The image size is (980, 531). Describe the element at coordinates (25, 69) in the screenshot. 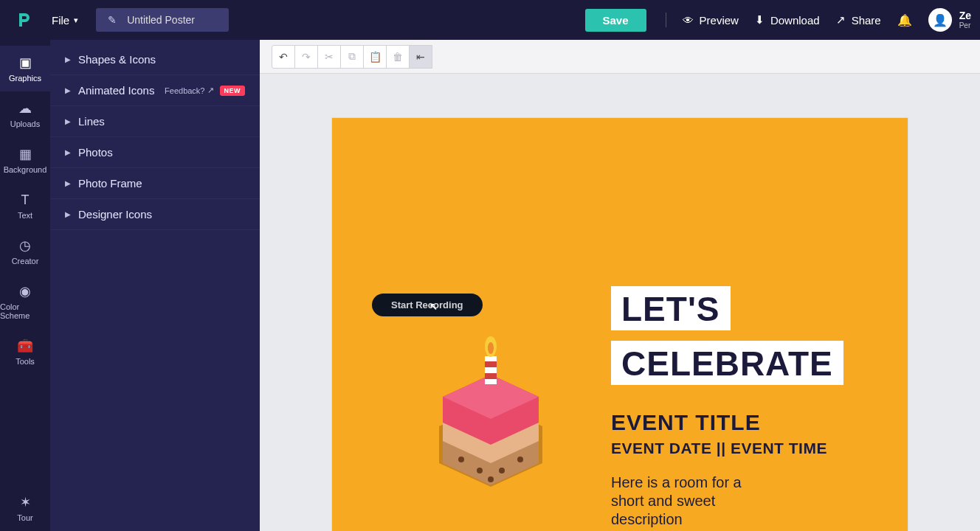

I see `sidebar-item-graphics: ▣Graphics` at that location.